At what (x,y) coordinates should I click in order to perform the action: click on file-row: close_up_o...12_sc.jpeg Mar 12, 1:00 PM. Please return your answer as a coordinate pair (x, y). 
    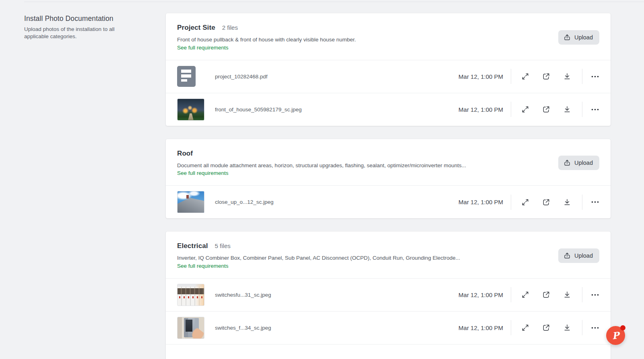
    Looking at the image, I should click on (388, 202).